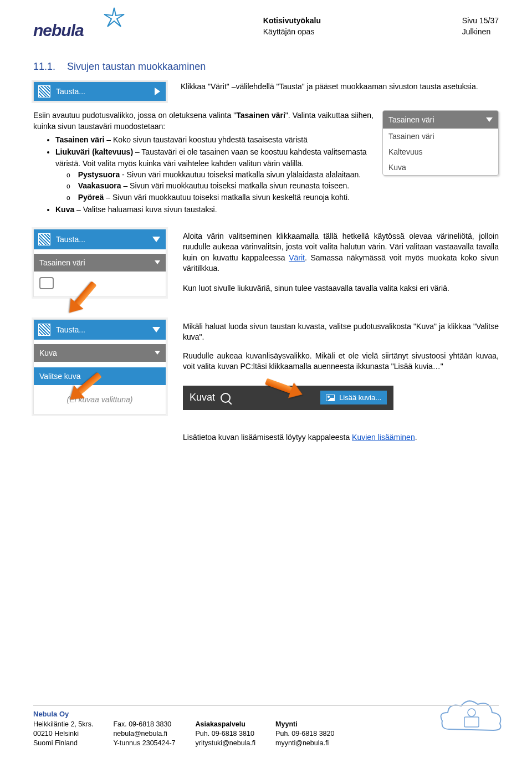  Describe the element at coordinates (292, 32) in the screenshot. I see `doc-subtitle: Käyttäjän opas` at that location.